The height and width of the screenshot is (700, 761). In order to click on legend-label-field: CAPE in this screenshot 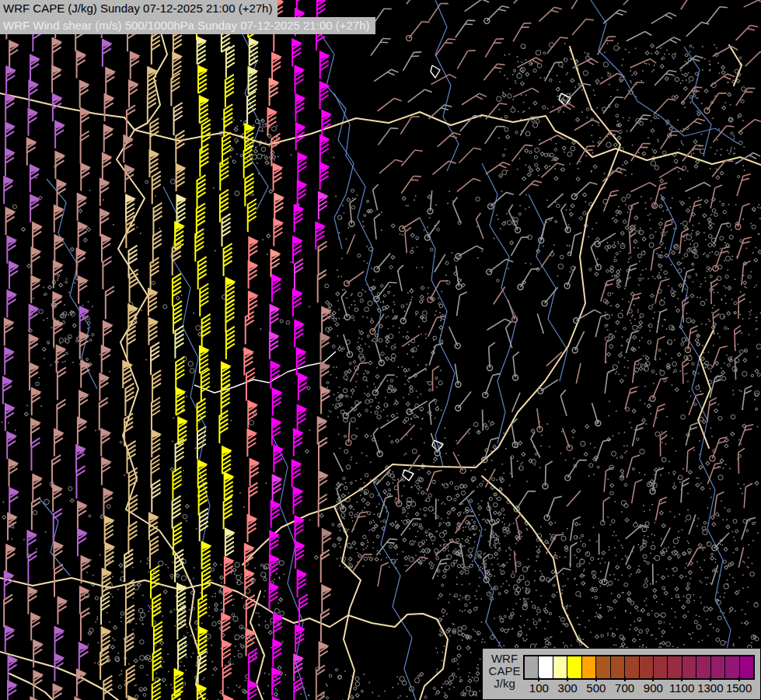, I will do `click(504, 671)`.